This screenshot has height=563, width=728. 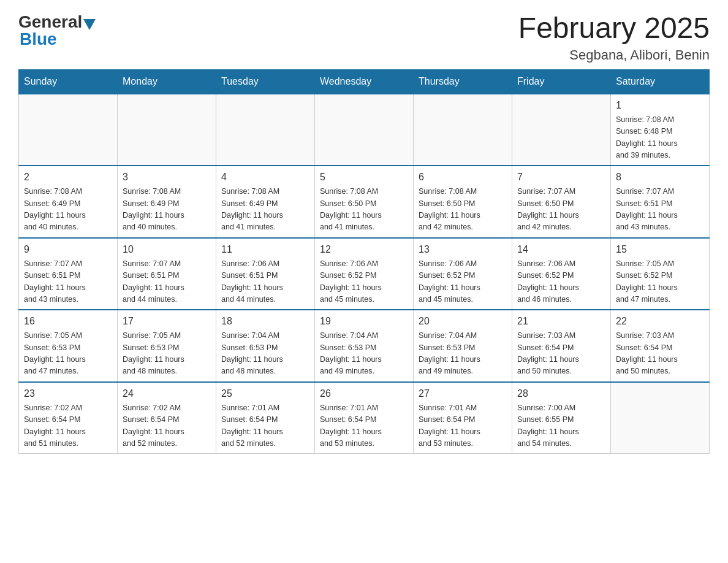 What do you see at coordinates (266, 418) in the screenshot?
I see `calendar-cell: 25Sunrise: 7:01 AM Sunset: 6:54 PM Dayli…` at bounding box center [266, 418].